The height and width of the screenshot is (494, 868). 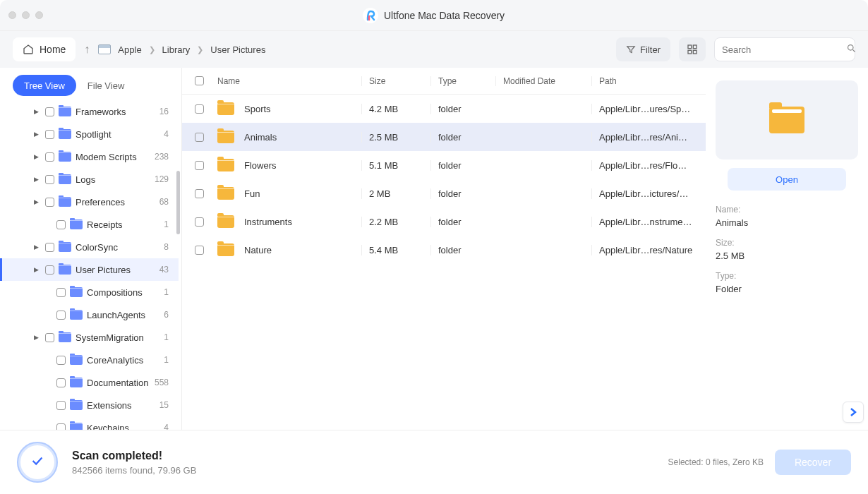 I want to click on recover-button: Recover, so click(x=813, y=462).